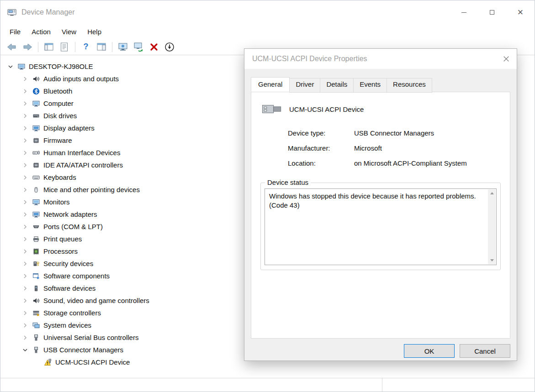  Describe the element at coordinates (27, 47) in the screenshot. I see `forward-button` at that location.